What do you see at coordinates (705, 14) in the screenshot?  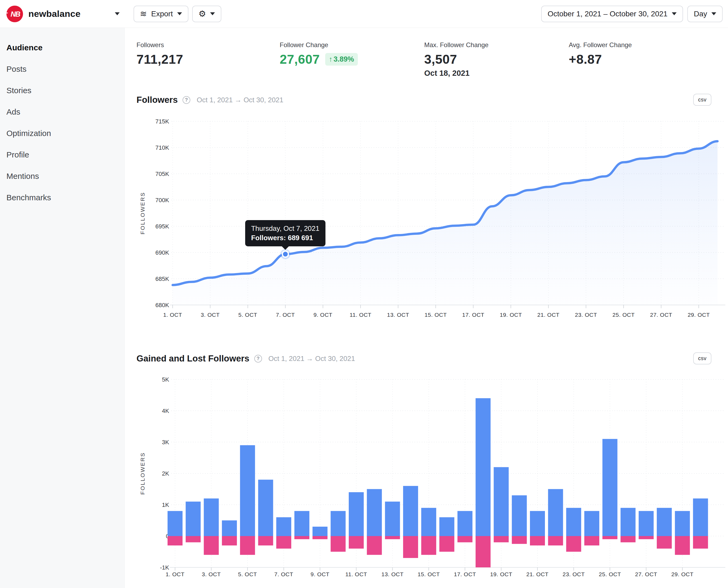 I see `granularity-button: Day` at bounding box center [705, 14].